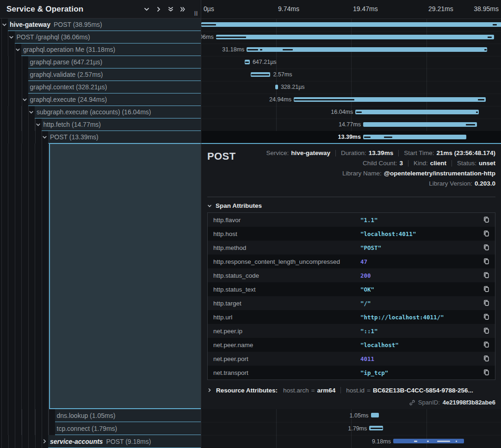  What do you see at coordinates (351, 100) in the screenshot?
I see `timeline-row: 24.94ms` at bounding box center [351, 100].